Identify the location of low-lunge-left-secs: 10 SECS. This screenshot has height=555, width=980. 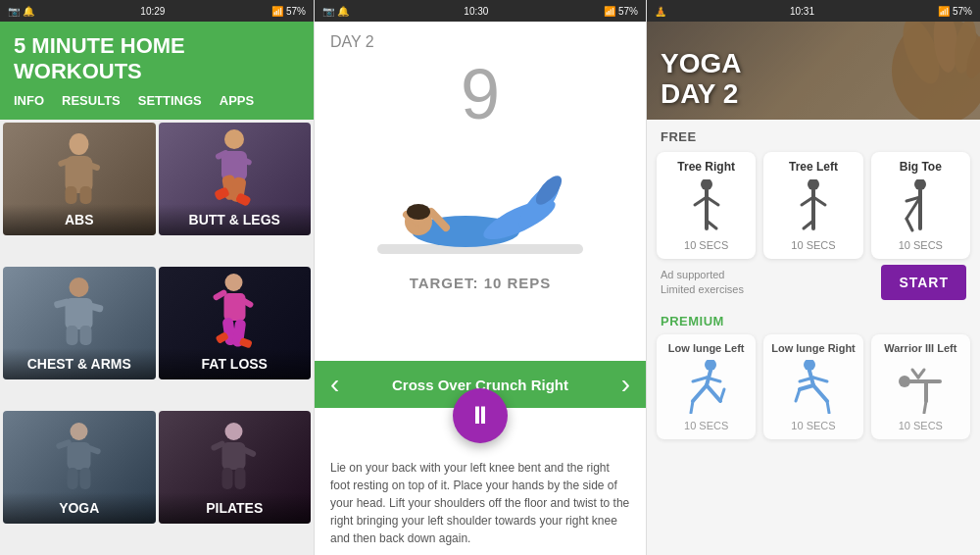
(706, 426).